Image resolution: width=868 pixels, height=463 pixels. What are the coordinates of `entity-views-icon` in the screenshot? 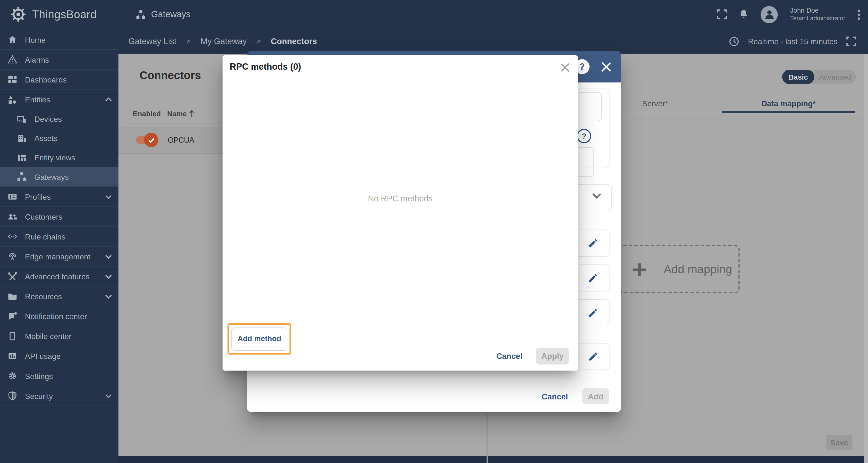 It's located at (22, 158).